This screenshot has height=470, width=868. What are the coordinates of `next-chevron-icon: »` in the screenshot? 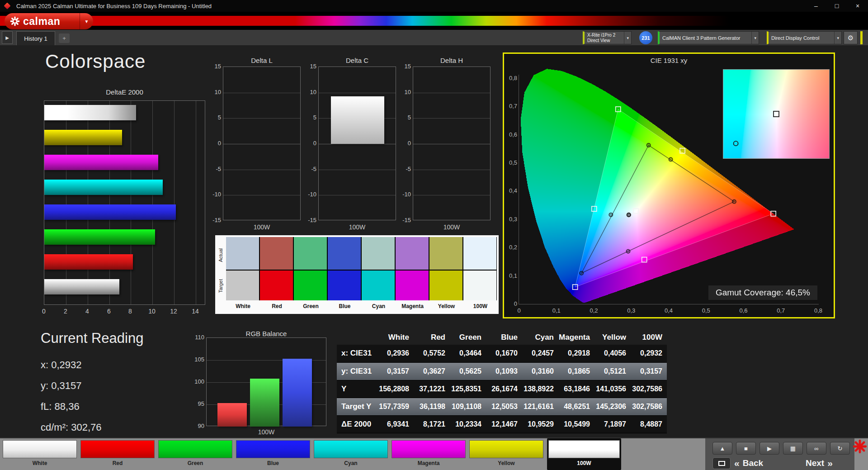 It's located at (830, 463).